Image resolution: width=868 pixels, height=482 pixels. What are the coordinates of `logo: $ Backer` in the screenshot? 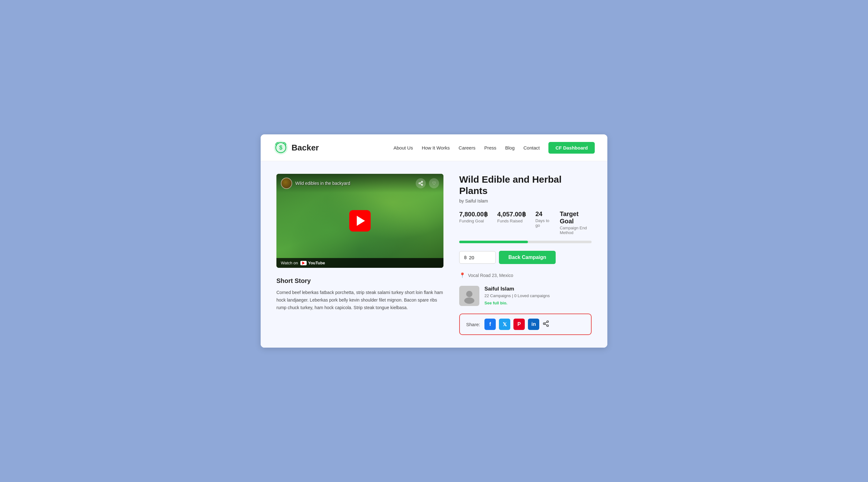 It's located at (296, 148).